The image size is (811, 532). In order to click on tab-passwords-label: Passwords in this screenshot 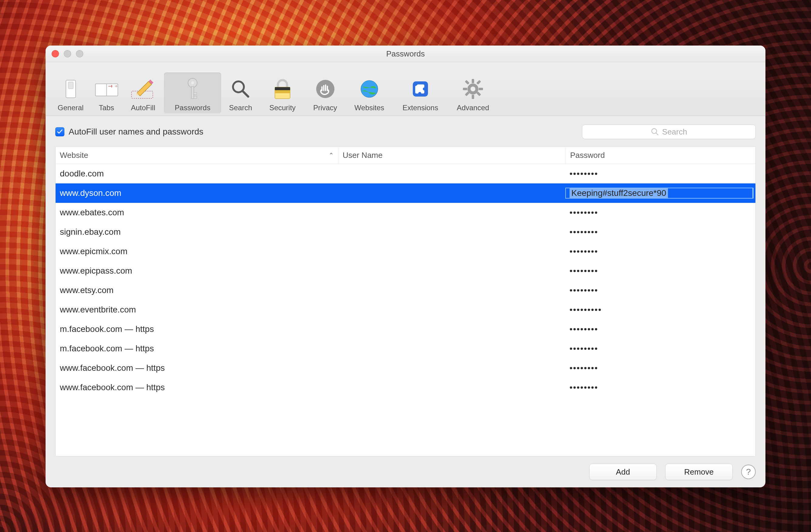, I will do `click(193, 108)`.